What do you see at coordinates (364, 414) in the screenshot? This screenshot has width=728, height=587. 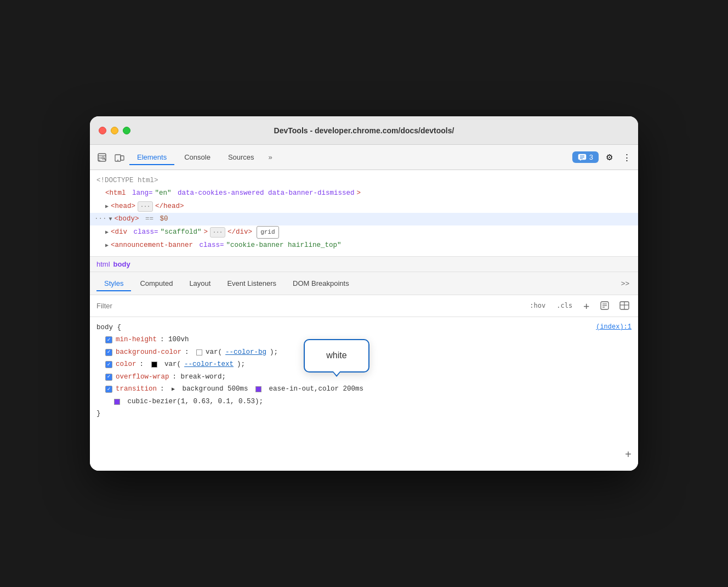 I see `css-close-brace: }` at bounding box center [364, 414].